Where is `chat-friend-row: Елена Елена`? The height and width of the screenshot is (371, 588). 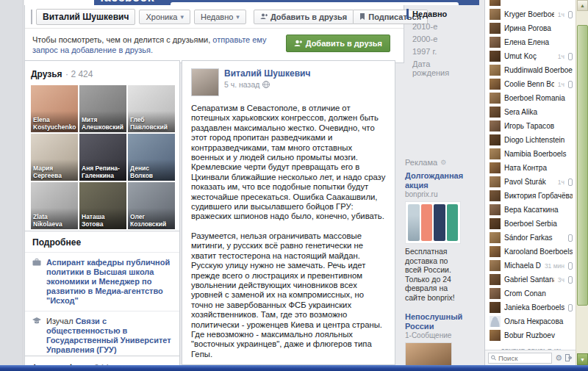 chat-friend-row: Елена Елена is located at coordinates (531, 43).